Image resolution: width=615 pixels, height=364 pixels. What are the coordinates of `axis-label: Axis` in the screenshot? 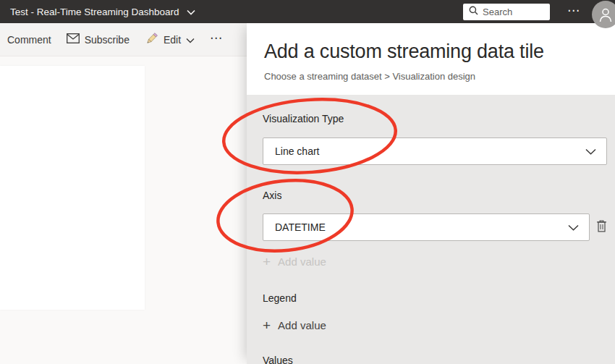 It's located at (435, 195).